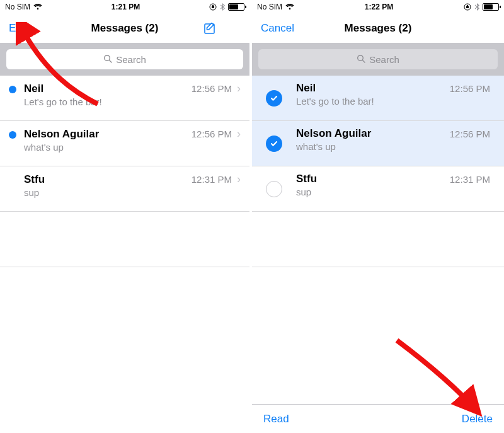  I want to click on edit-toolbar: Read Delete, so click(378, 419).